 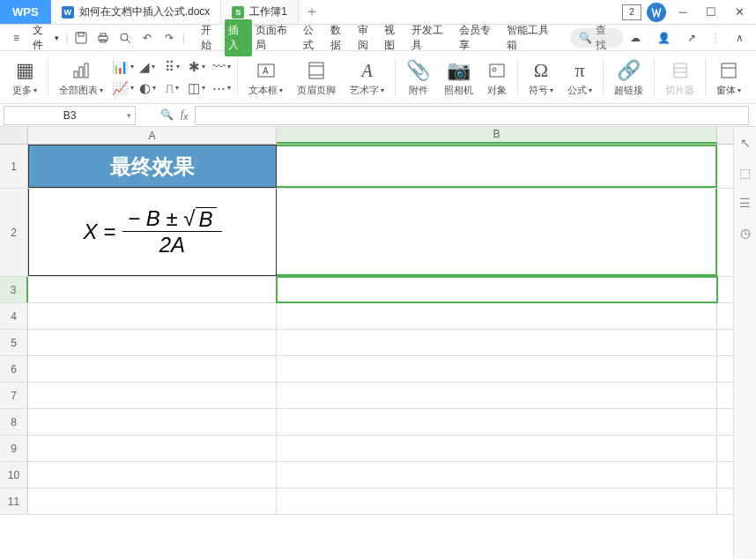 What do you see at coordinates (432, 38) in the screenshot?
I see `menu-tab-devtools: 开发工具` at bounding box center [432, 38].